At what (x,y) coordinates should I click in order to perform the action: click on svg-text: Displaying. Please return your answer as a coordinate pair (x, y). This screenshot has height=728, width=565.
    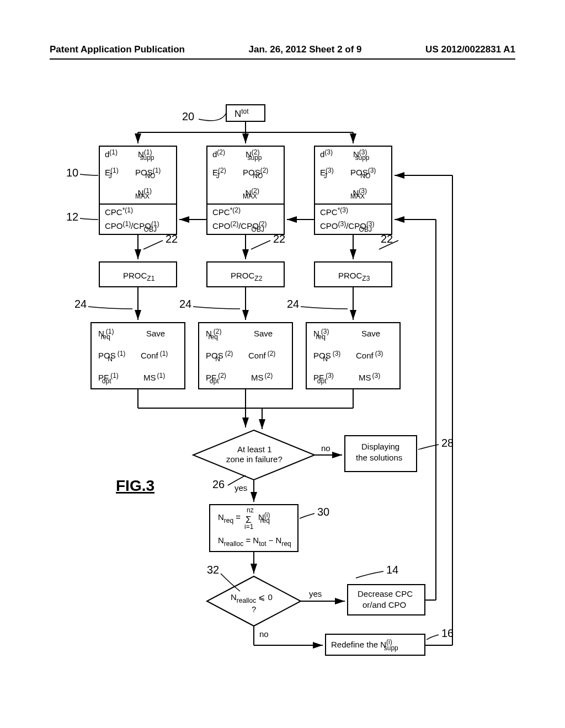
    Looking at the image, I should click on (381, 447).